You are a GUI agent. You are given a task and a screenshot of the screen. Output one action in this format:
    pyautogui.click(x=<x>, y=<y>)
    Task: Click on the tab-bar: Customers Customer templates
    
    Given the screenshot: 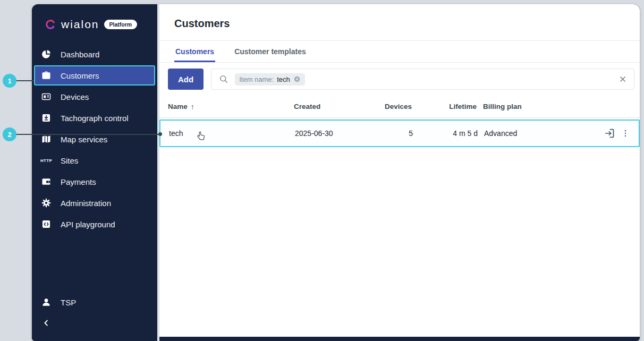 What is the action you would take?
    pyautogui.click(x=400, y=52)
    